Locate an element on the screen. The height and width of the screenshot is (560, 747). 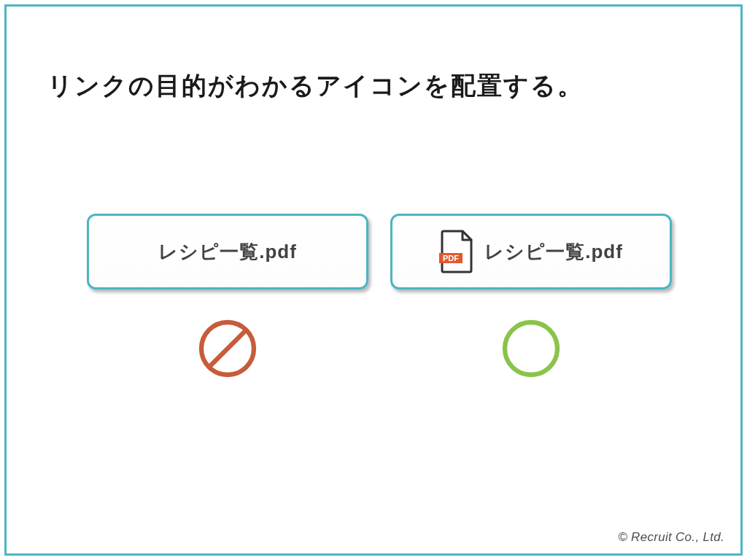
approved-circle-icon is located at coordinates (531, 349).